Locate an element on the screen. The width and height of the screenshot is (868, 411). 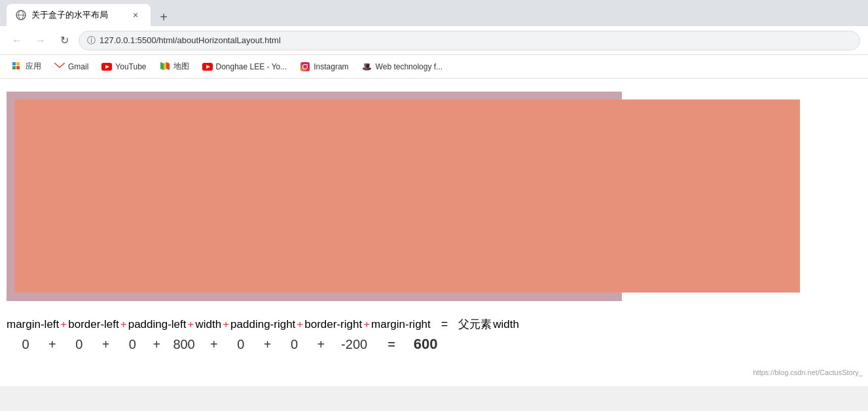
youtube-icon is located at coordinates (107, 67).